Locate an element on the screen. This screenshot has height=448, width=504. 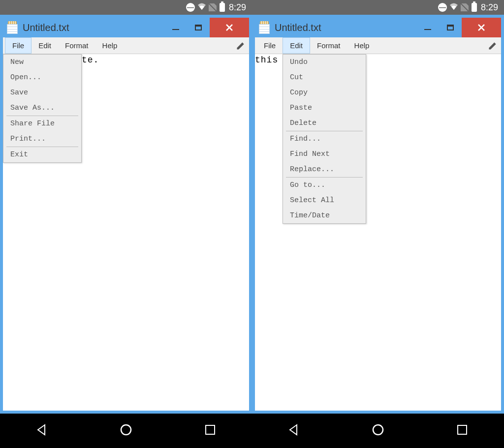
file-share: Share File is located at coordinates (42, 124).